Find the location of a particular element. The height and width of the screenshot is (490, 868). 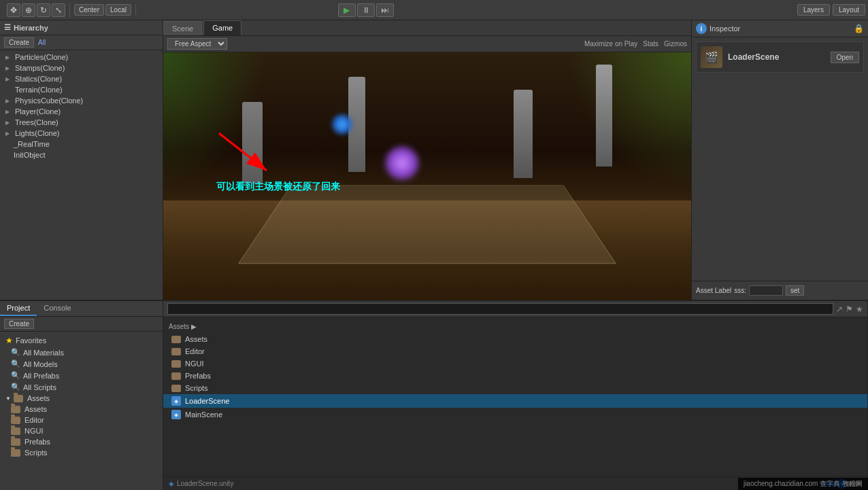

asset-scripts-folder: Scripts is located at coordinates (516, 388).